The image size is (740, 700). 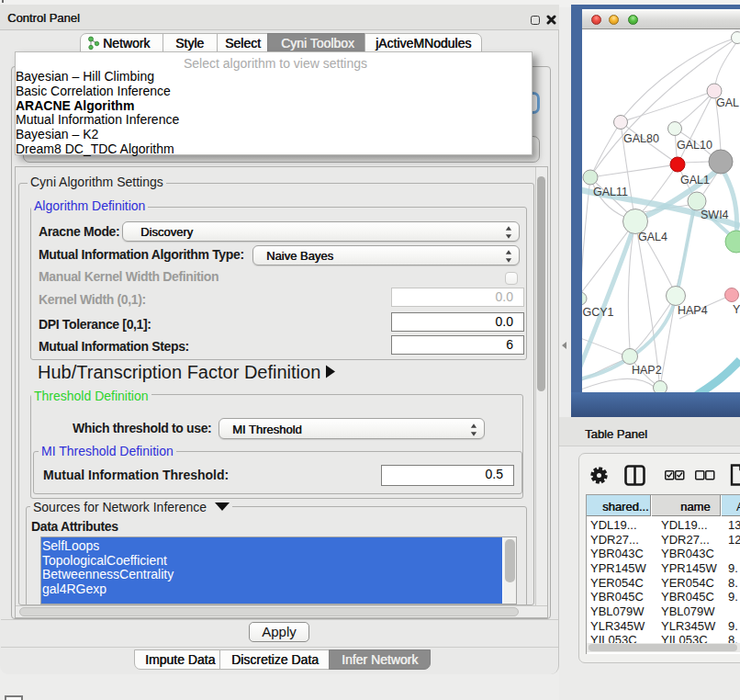 I want to click on svg-text: SWI4, so click(x=714, y=215).